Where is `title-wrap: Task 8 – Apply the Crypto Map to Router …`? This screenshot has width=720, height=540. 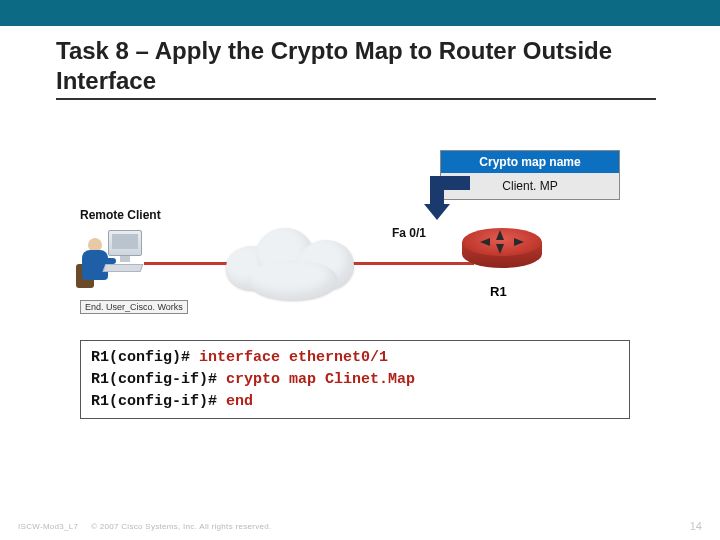
title-wrap: Task 8 – Apply the Crypto Map to Router … is located at coordinates (360, 63).